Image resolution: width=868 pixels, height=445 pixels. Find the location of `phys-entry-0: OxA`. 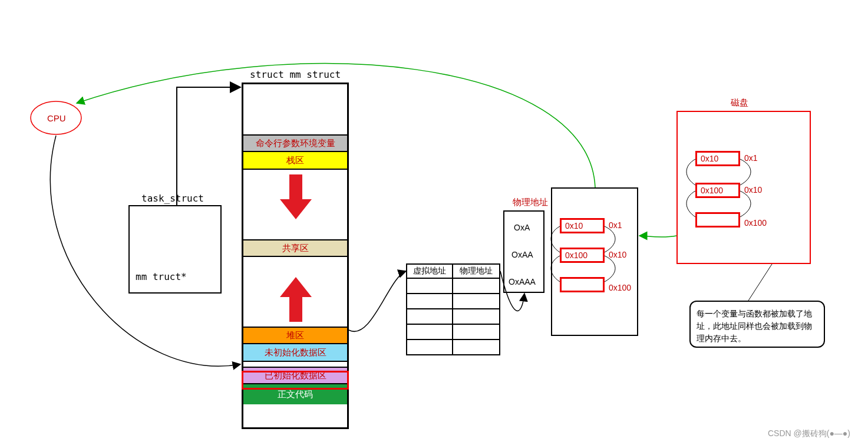

phys-entry-0: OxA is located at coordinates (522, 228).